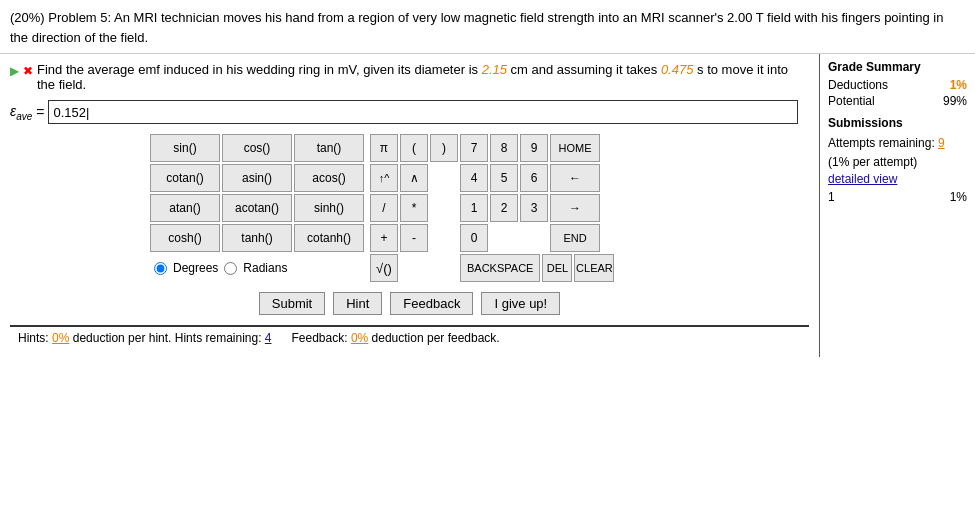  What do you see at coordinates (185, 238) in the screenshot?
I see `cosh-button: cosh()` at bounding box center [185, 238].